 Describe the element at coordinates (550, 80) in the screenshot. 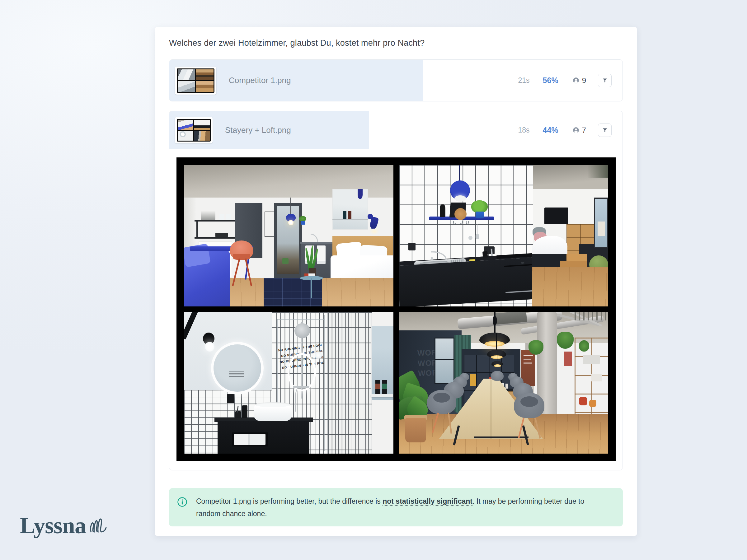

I see `vote-percent: 56%` at that location.